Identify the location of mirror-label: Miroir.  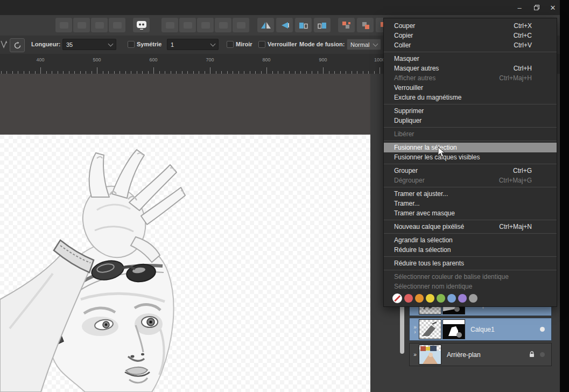
(244, 44).